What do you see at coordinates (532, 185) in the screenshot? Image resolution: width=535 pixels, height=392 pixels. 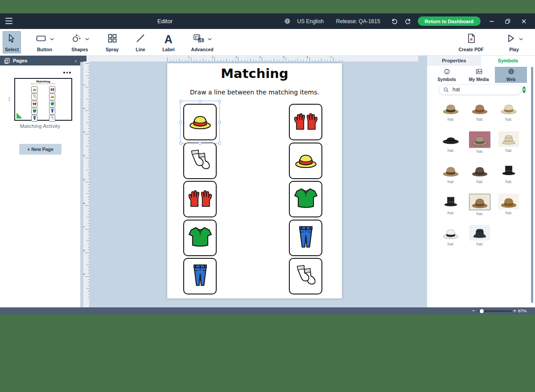 I see `panel-scrollbar` at bounding box center [532, 185].